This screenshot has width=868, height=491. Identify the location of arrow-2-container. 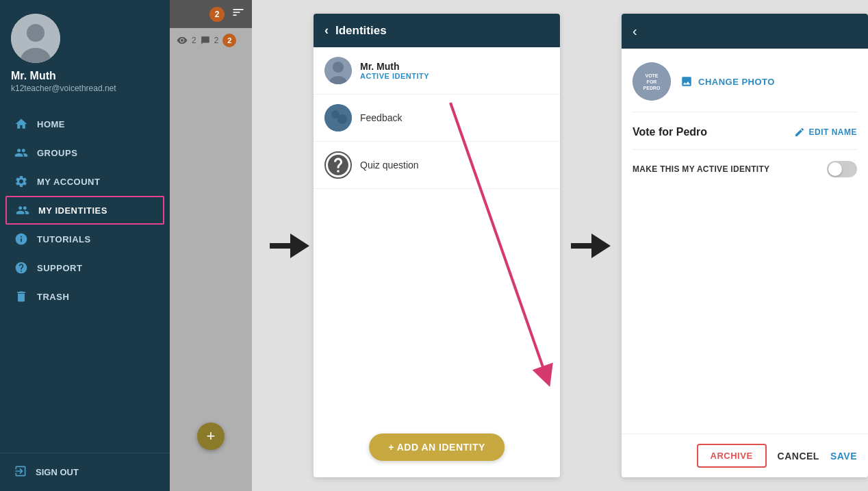
(591, 245).